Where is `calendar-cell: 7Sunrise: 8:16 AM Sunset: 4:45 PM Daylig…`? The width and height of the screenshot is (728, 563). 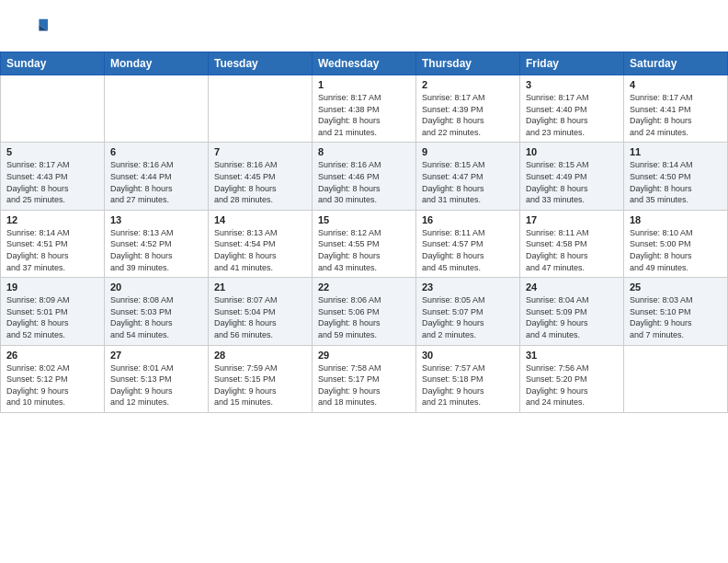 calendar-cell: 7Sunrise: 8:16 AM Sunset: 4:45 PM Daylig… is located at coordinates (261, 177).